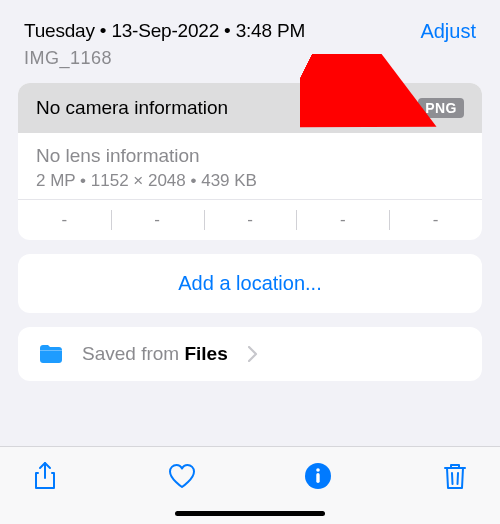 This screenshot has width=500, height=524. I want to click on delete-button, so click(455, 476).